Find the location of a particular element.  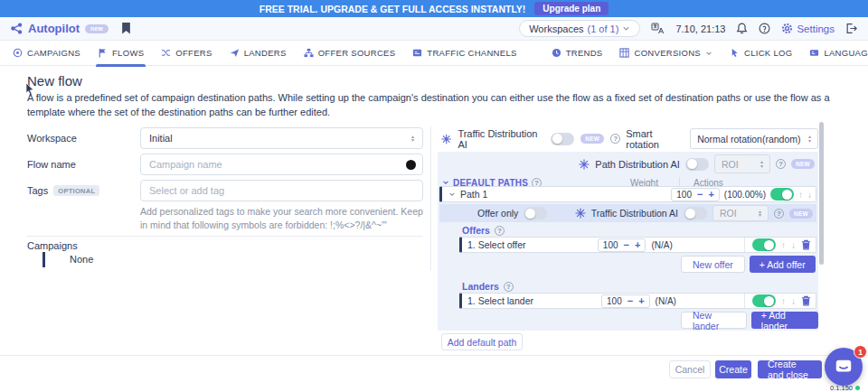

nav-click-log: CLICK LOG is located at coordinates (761, 53).